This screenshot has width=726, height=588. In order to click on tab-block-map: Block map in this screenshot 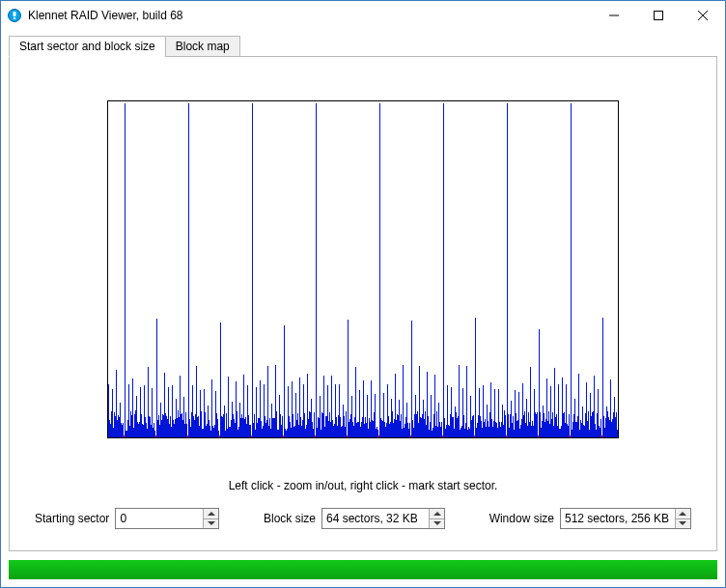, I will do `click(203, 46)`.